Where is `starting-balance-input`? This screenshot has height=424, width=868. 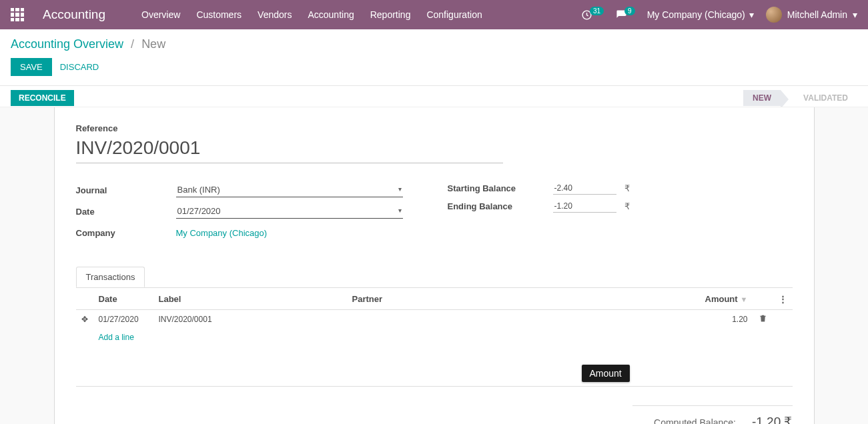 starting-balance-input is located at coordinates (584, 188).